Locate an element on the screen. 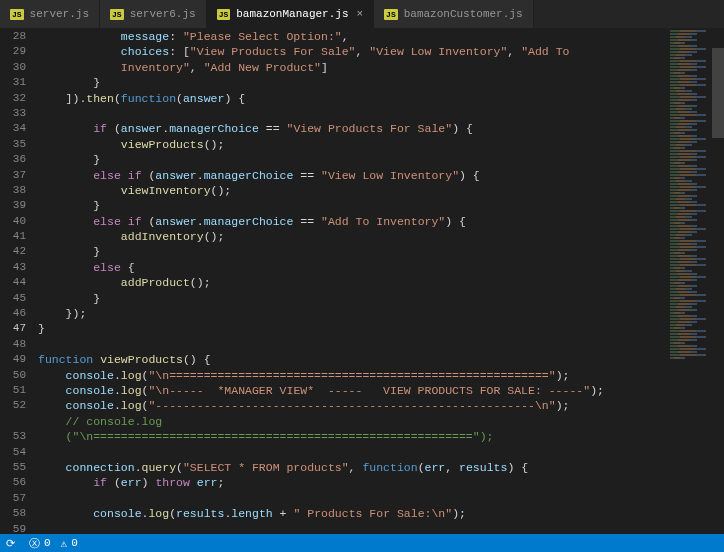 The width and height of the screenshot is (724, 552). line-number: 52 is located at coordinates (13, 406).